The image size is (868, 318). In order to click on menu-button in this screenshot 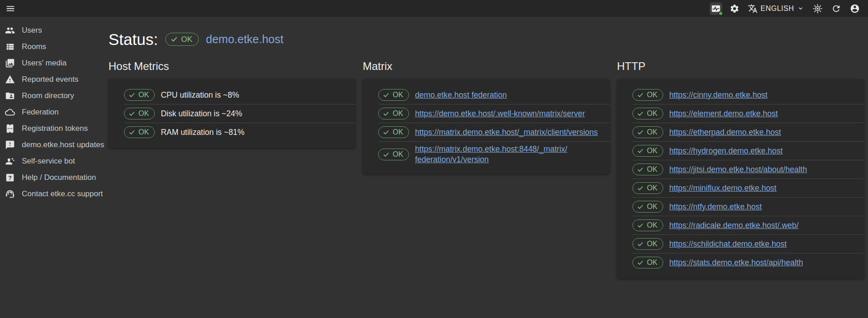, I will do `click(10, 9)`.